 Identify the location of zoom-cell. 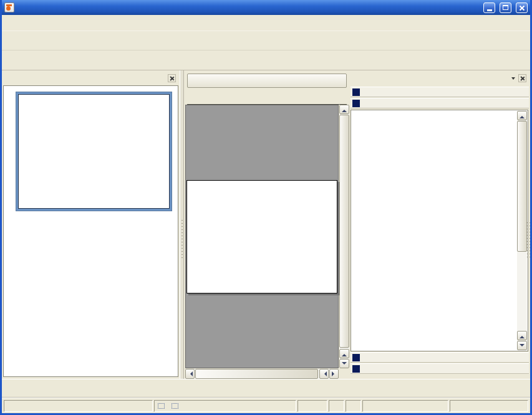
(312, 406).